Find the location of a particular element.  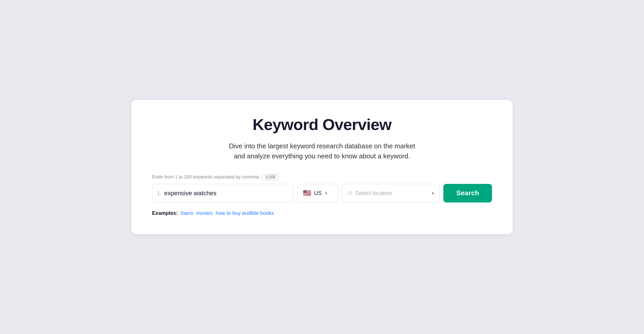

search-button: Search is located at coordinates (468, 193).